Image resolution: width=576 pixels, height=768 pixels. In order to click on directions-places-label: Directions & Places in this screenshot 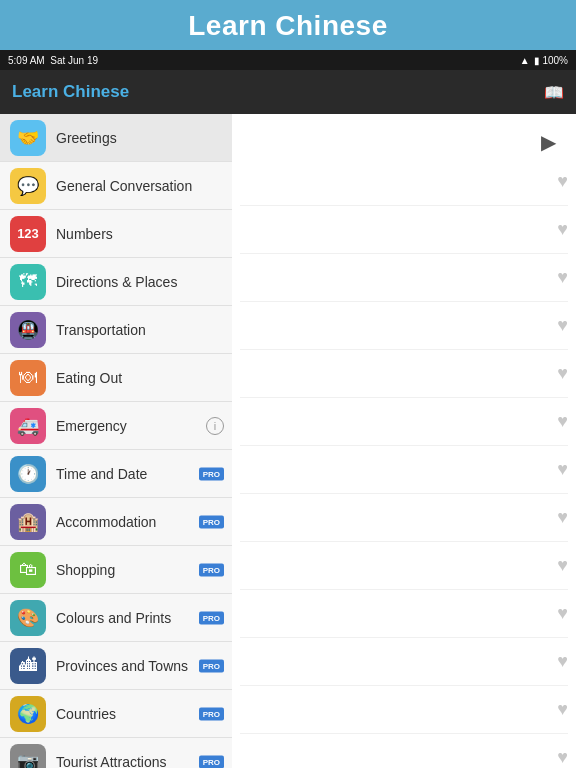, I will do `click(139, 282)`.